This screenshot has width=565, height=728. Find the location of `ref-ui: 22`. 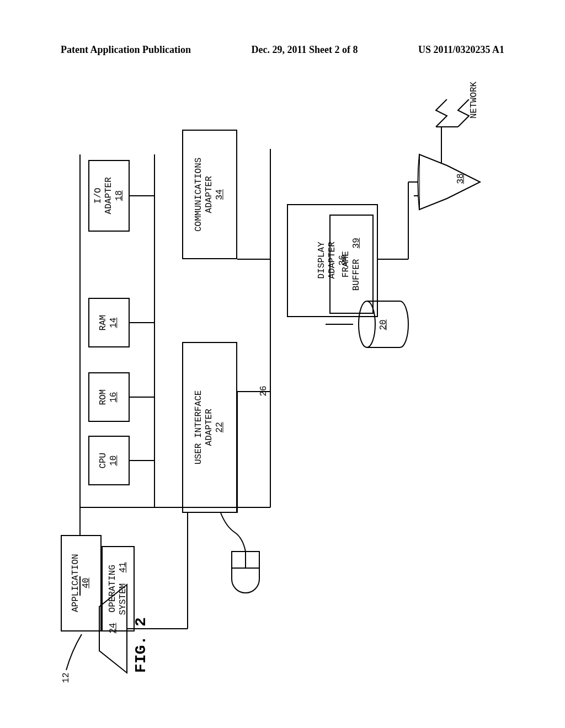

ref-ui: 22 is located at coordinates (220, 427).